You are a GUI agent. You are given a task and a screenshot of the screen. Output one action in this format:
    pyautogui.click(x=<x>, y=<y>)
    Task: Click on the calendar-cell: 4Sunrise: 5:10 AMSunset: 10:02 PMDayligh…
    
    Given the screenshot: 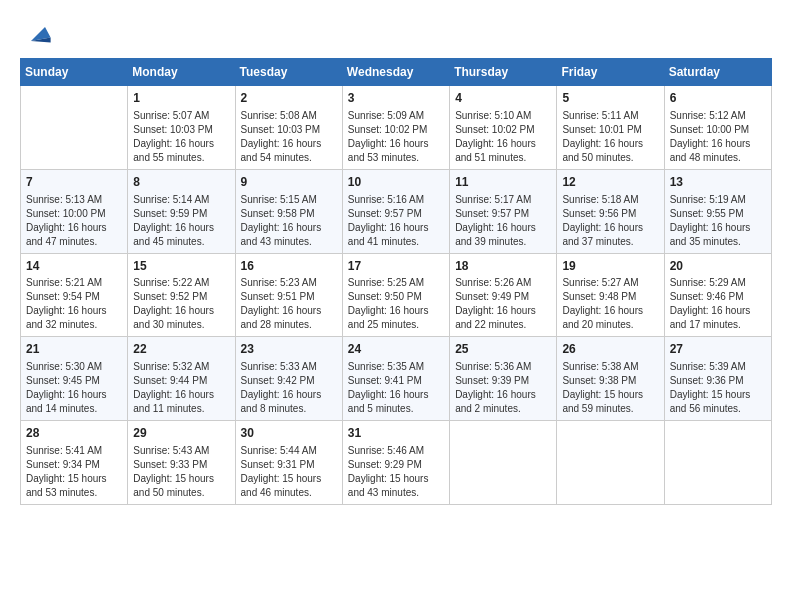 What is the action you would take?
    pyautogui.click(x=504, y=128)
    